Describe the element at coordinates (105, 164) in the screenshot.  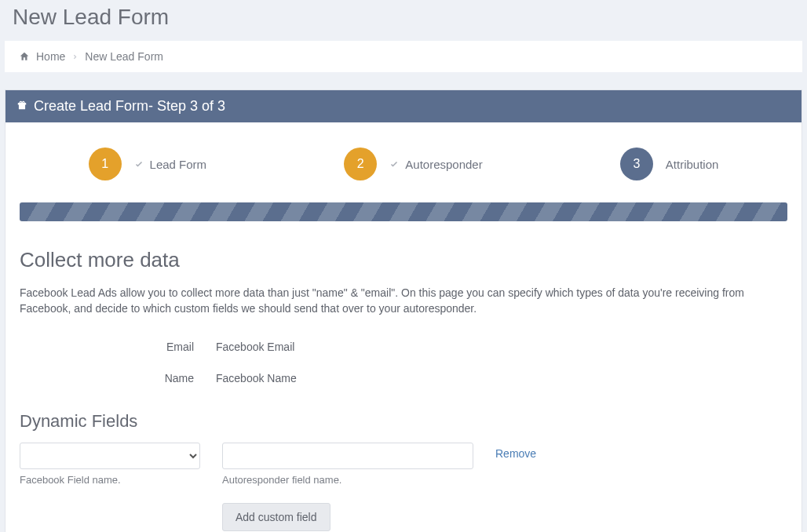
I see `step-number: 1` at that location.